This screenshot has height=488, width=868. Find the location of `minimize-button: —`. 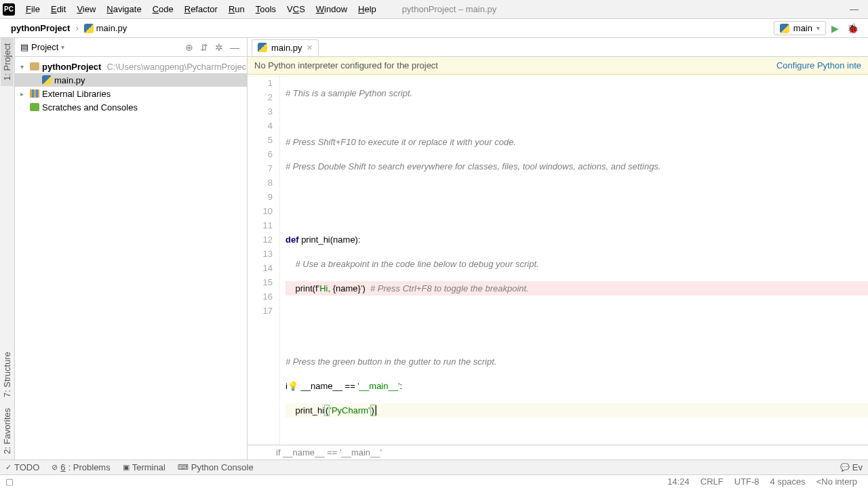

minimize-button: — is located at coordinates (854, 9).